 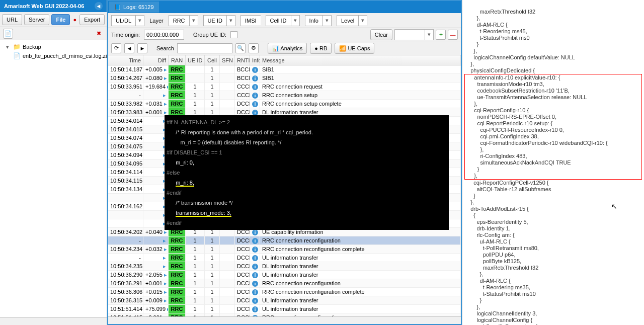 What do you see at coordinates (285, 96) in the screenshot?
I see `table-row: - ▸RRC11CCCHRRC connection setup` at bounding box center [285, 96].